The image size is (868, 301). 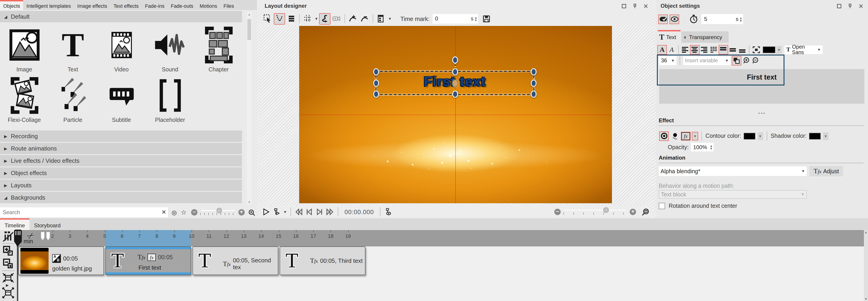 I want to click on menu-tab-intelligent-templates: Intelligent templates, so click(x=49, y=5).